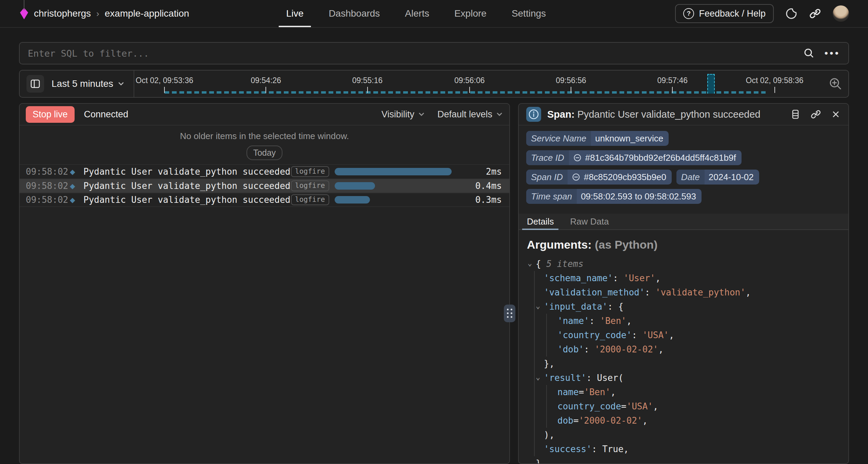 The height and width of the screenshot is (464, 868). What do you see at coordinates (354, 14) in the screenshot?
I see `tab-dashboards: Dashboards` at bounding box center [354, 14].